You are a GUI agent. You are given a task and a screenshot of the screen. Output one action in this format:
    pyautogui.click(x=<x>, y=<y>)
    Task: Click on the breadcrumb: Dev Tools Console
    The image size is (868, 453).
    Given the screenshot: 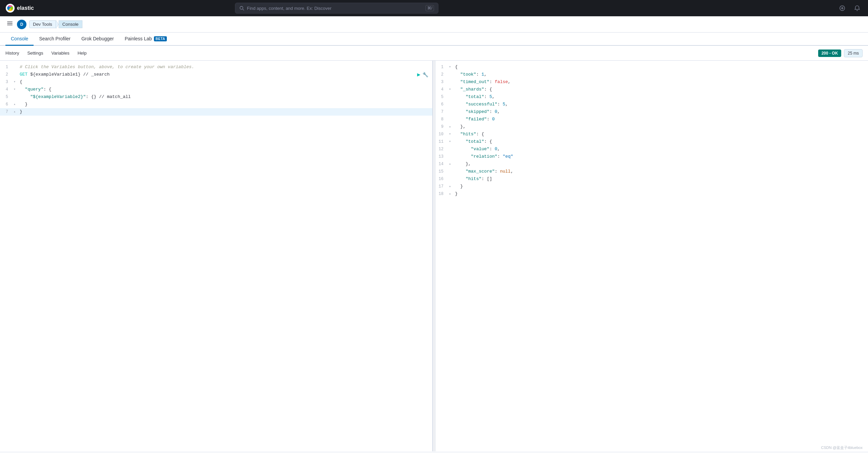 What is the action you would take?
    pyautogui.click(x=56, y=24)
    